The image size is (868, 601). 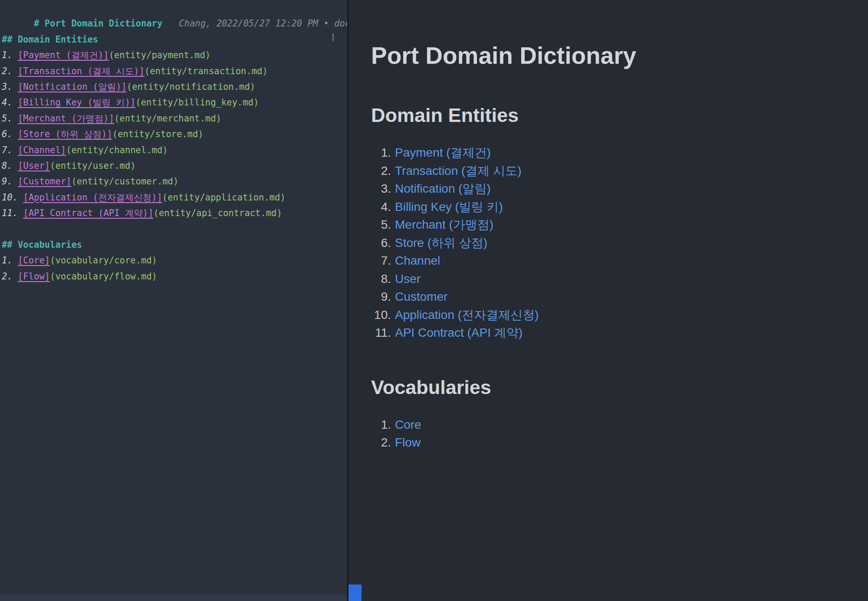 I want to click on preview-list-item: API Contract (API 계약), so click(x=611, y=333).